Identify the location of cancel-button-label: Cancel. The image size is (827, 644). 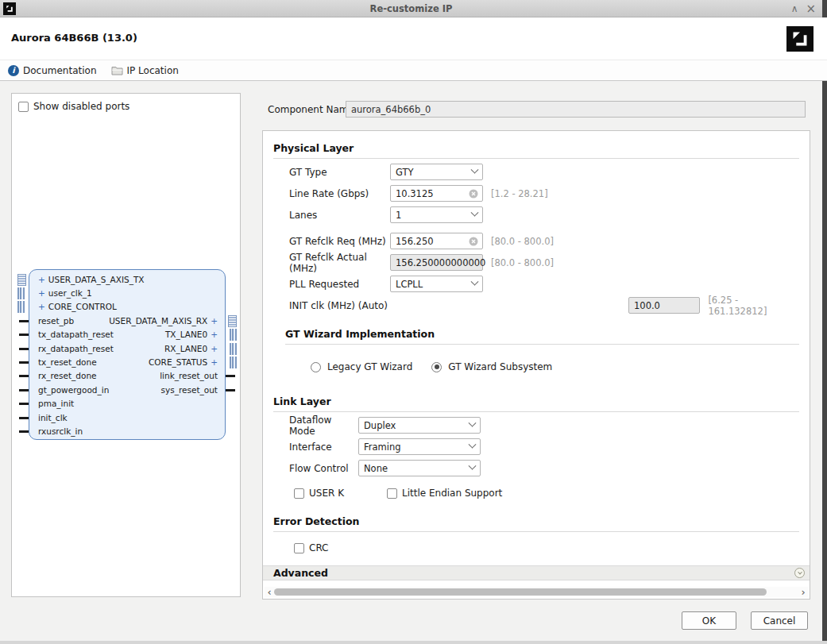
(780, 621).